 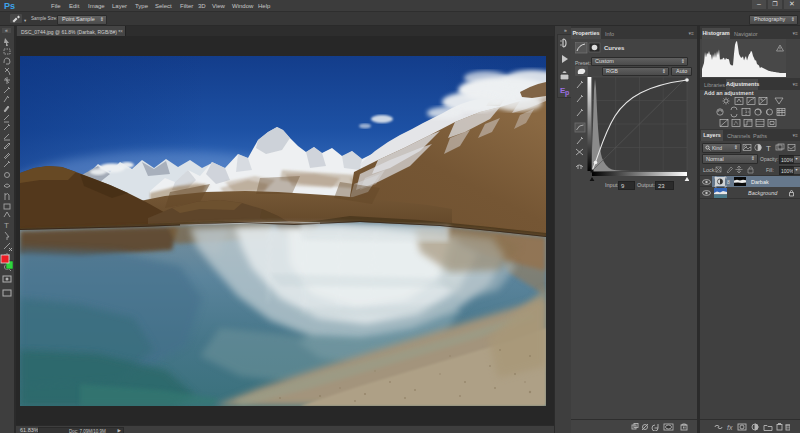 What do you see at coordinates (567, 93) in the screenshot?
I see `svg-text: p` at bounding box center [567, 93].